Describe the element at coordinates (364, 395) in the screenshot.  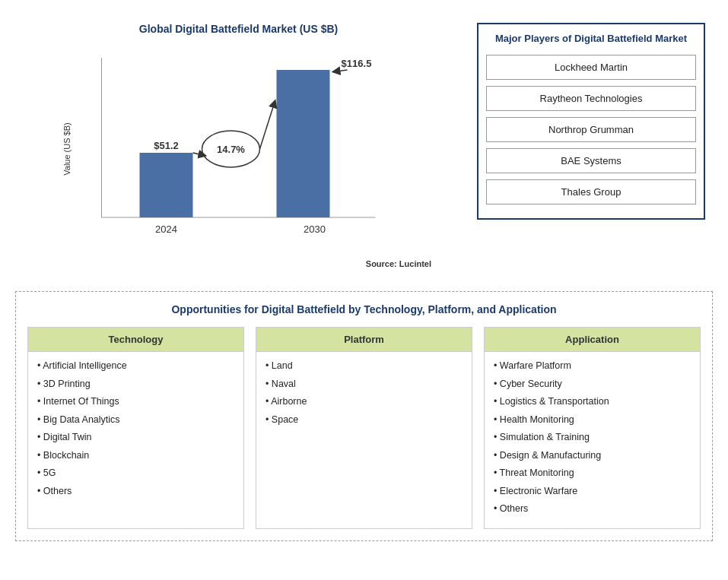
I see `column-body: • Land• Naval• Airborne• Space` at that location.